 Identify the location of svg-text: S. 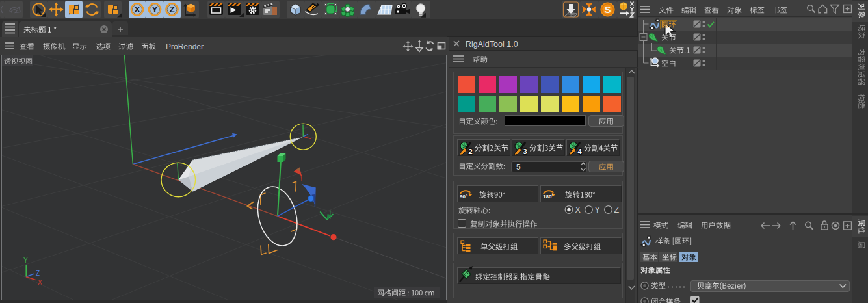
(607, 9).